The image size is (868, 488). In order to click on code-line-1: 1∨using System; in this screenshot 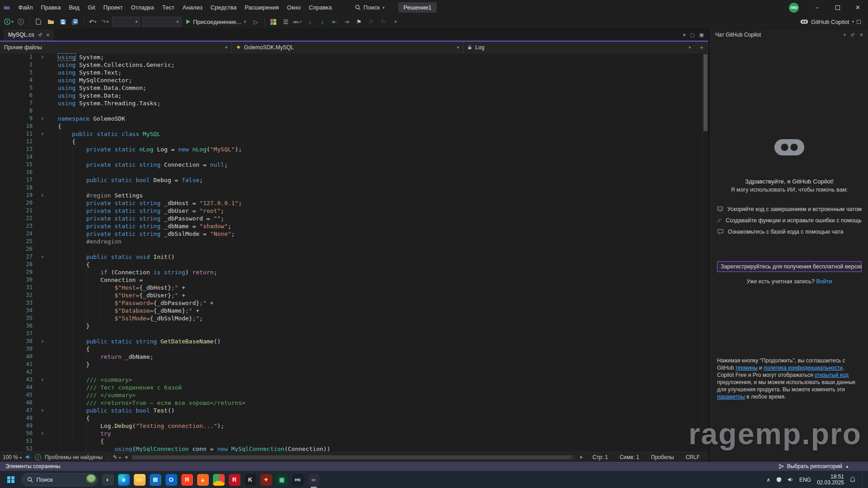, I will do `click(354, 57)`.